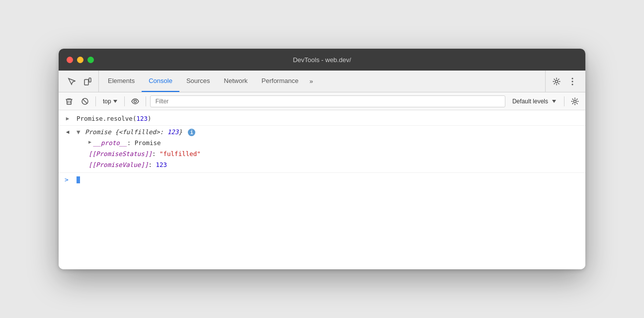 The image size is (644, 318). What do you see at coordinates (152, 165) in the screenshot?
I see `pvalue-colon: :` at bounding box center [152, 165].